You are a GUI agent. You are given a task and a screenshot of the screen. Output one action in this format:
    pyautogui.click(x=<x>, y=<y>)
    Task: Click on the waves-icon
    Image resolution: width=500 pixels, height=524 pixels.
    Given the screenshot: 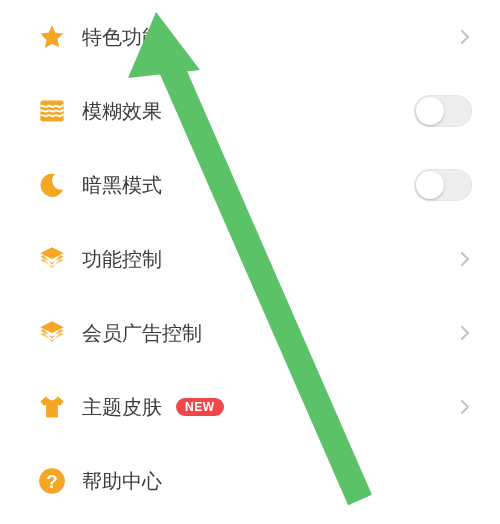 What is the action you would take?
    pyautogui.click(x=52, y=111)
    